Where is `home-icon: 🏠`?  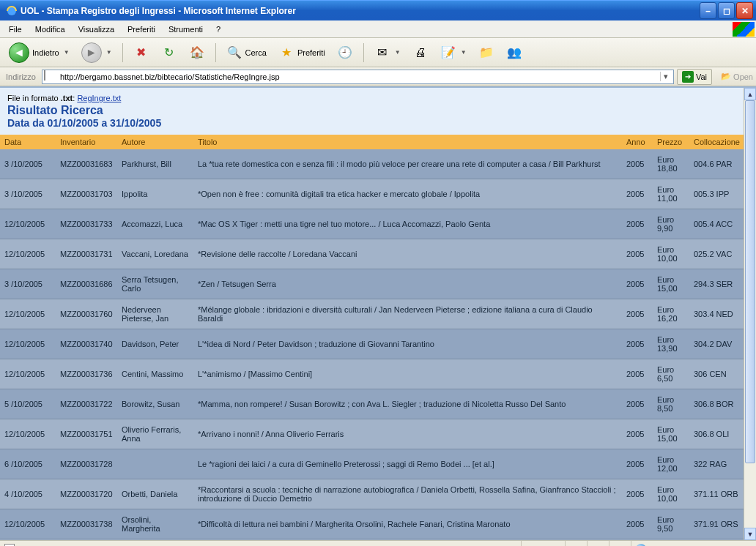 home-icon: 🏠 is located at coordinates (197, 53).